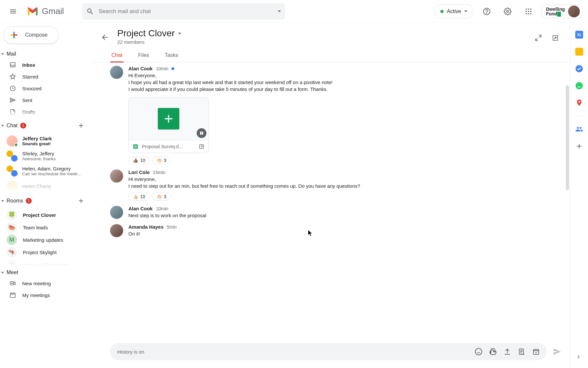  What do you see at coordinates (45, 272) in the screenshot?
I see `section-meet-header: Meet` at bounding box center [45, 272].